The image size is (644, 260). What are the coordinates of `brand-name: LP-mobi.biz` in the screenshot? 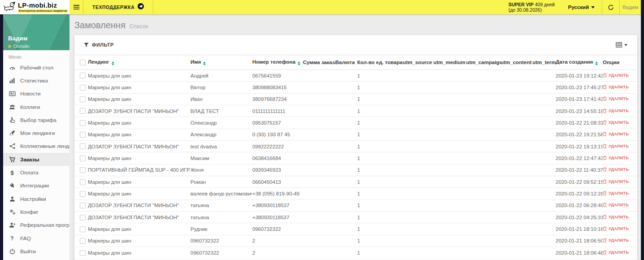 It's located at (43, 5).